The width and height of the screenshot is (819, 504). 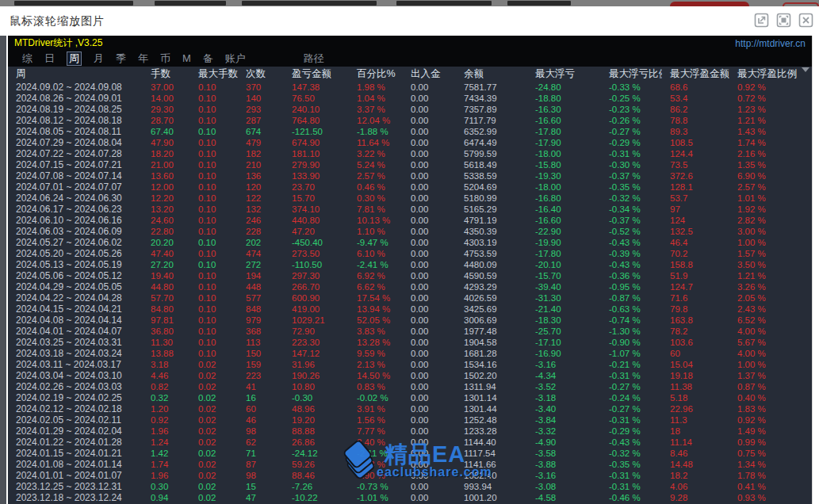 I want to click on cell-lots: 0.32, so click(x=166, y=398).